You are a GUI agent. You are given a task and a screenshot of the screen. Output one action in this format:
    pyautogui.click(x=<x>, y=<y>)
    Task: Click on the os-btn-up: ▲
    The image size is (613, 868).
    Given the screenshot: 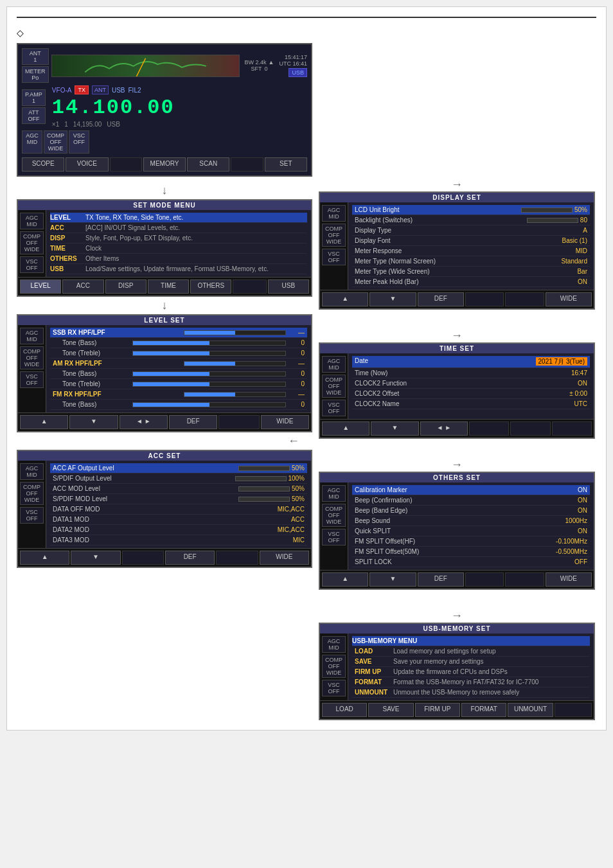 What is the action you would take?
    pyautogui.click(x=345, y=580)
    